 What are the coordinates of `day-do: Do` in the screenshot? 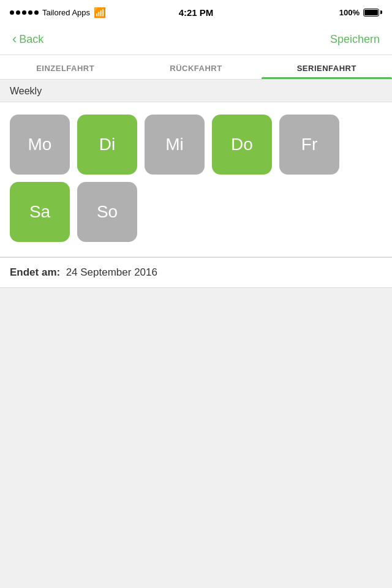 It's located at (242, 145).